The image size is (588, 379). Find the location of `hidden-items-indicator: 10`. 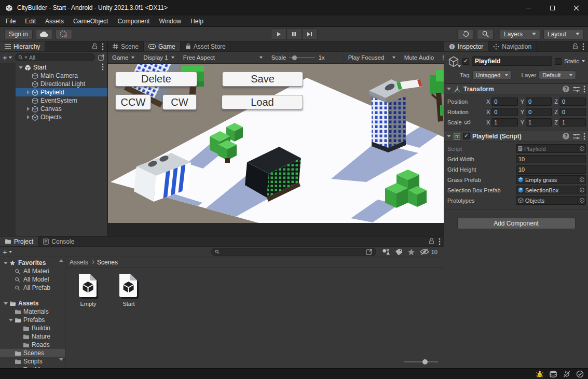

hidden-items-indicator: 10 is located at coordinates (429, 252).